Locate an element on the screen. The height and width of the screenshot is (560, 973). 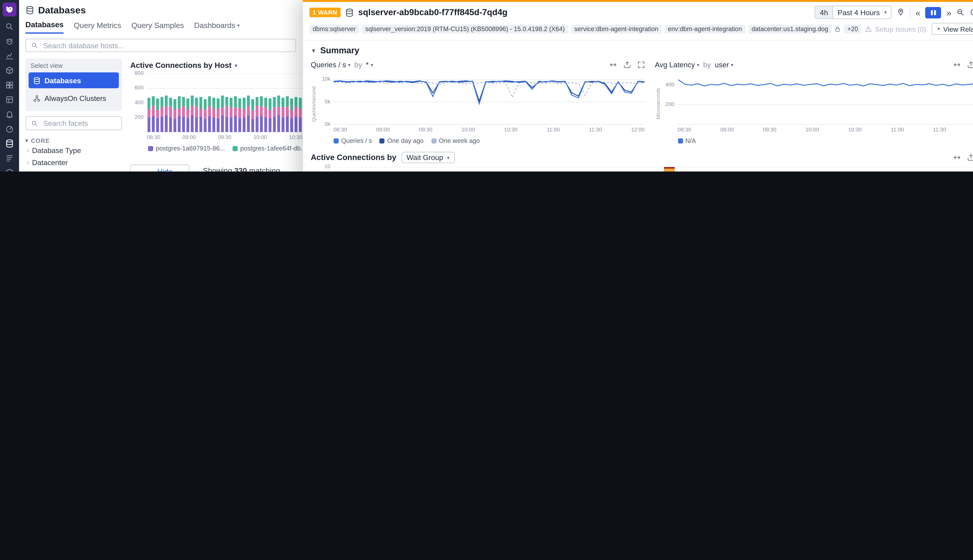
nav-dashboards-icon is located at coordinates (9, 100).